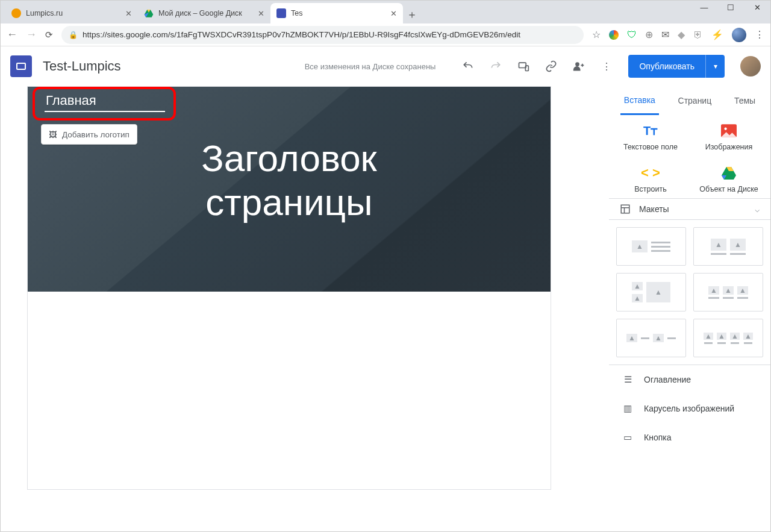  Describe the element at coordinates (412, 14) in the screenshot. I see `new-tab-button: ＋` at that location.